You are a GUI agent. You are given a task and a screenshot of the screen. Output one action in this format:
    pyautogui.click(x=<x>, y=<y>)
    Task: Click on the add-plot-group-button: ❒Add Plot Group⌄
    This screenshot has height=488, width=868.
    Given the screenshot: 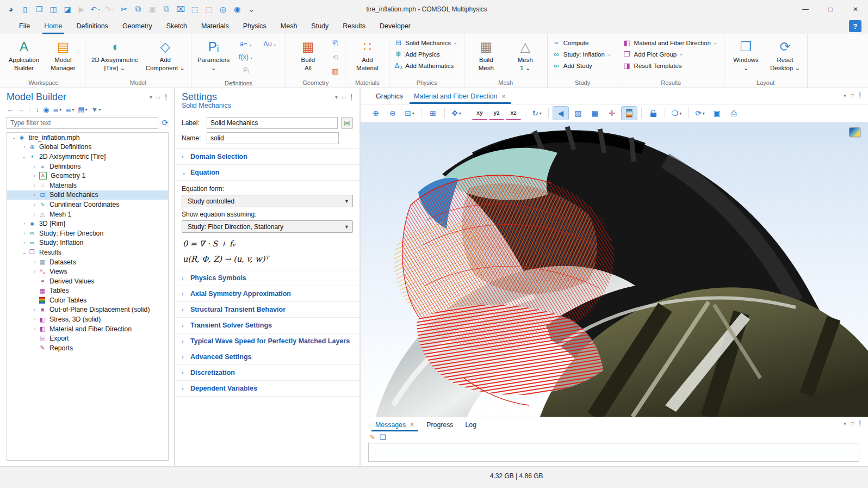 What is the action you would take?
    pyautogui.click(x=671, y=54)
    